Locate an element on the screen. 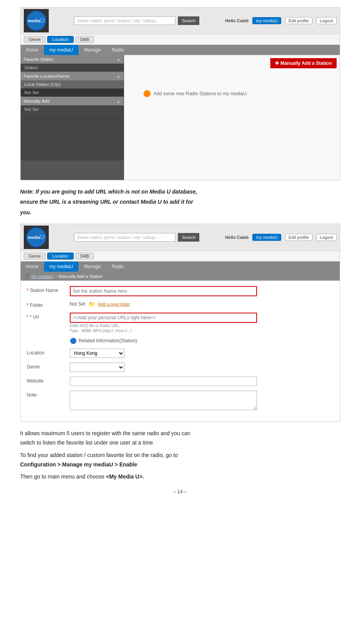 Image resolution: width=360 pixels, height=644 pixels. website-row: Website is located at coordinates (180, 381).